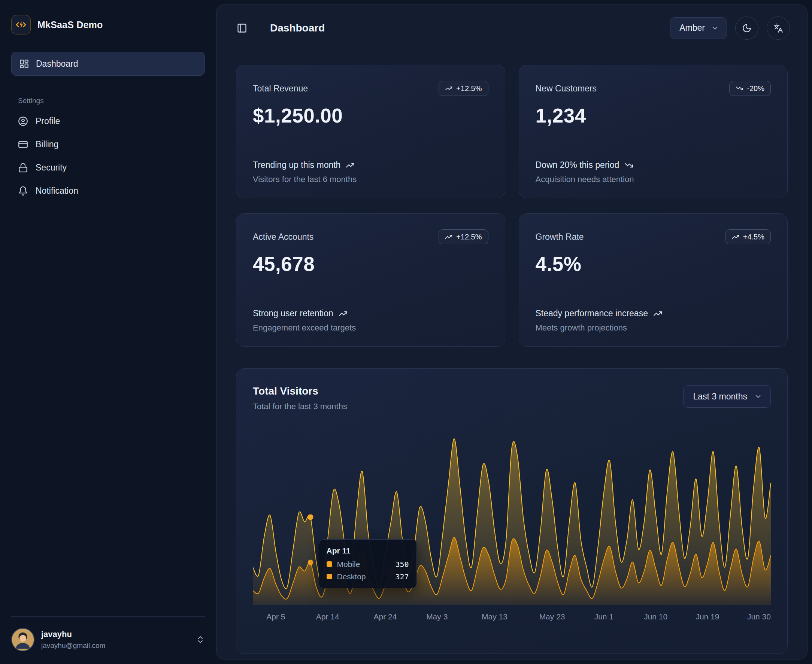  I want to click on stat-subtext: Engagement exceed targets, so click(371, 328).